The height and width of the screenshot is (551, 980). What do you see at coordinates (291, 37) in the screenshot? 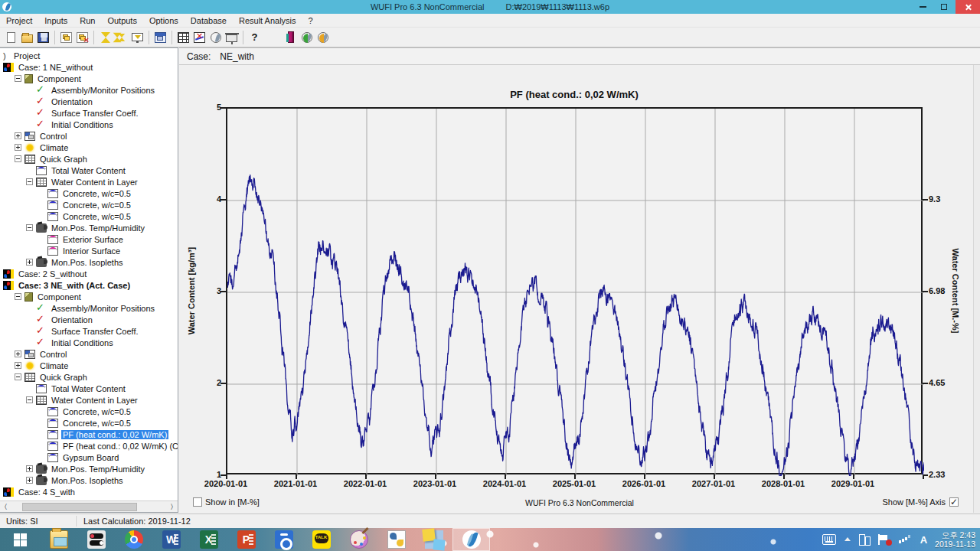
I see `material-database-icon` at bounding box center [291, 37].